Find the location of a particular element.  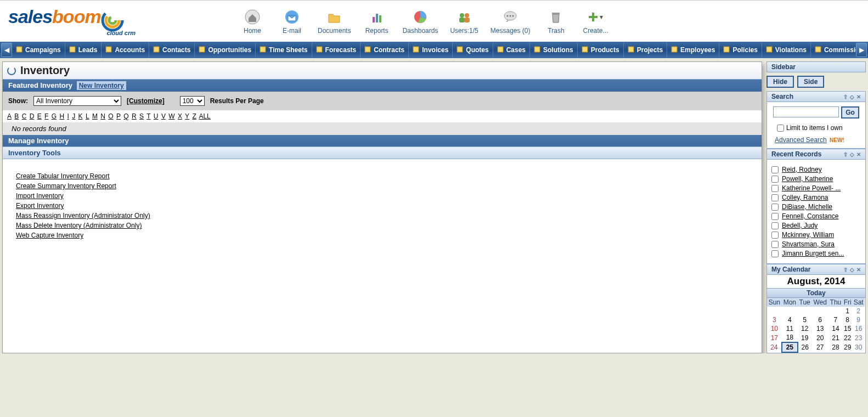

nav-item-commission-programs: Commission Programs is located at coordinates (833, 50).